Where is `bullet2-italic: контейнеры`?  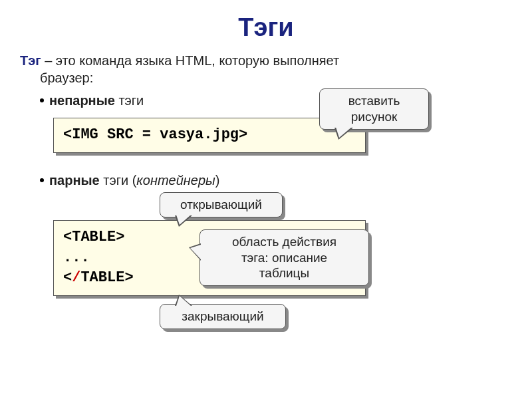
bullet2-italic: контейнеры is located at coordinates (176, 180).